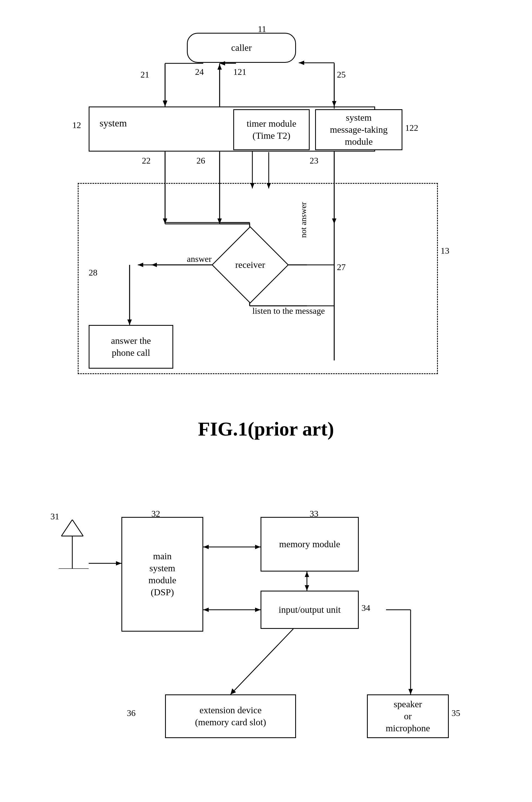 The height and width of the screenshot is (802, 532). I want to click on label-25: 25, so click(341, 75).